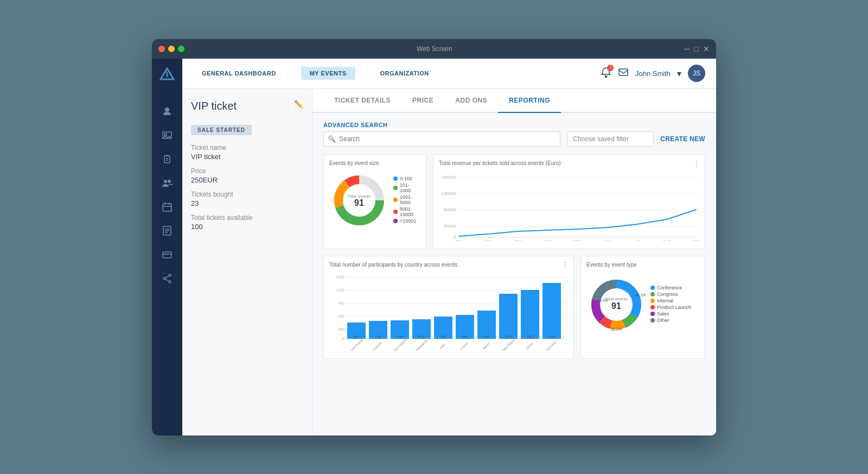 This screenshot has width=868, height=474. I want to click on sidebar-item-payment, so click(167, 255).